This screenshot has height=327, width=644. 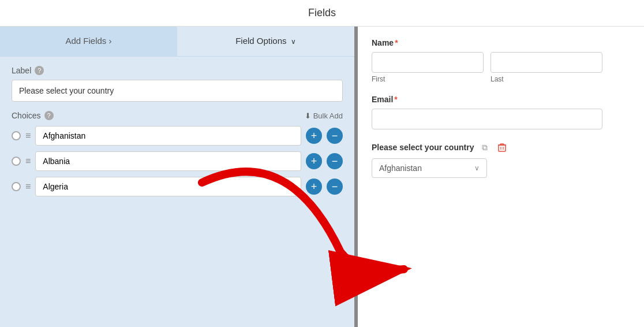 I want to click on choice-add-button-3: +, so click(x=314, y=187).